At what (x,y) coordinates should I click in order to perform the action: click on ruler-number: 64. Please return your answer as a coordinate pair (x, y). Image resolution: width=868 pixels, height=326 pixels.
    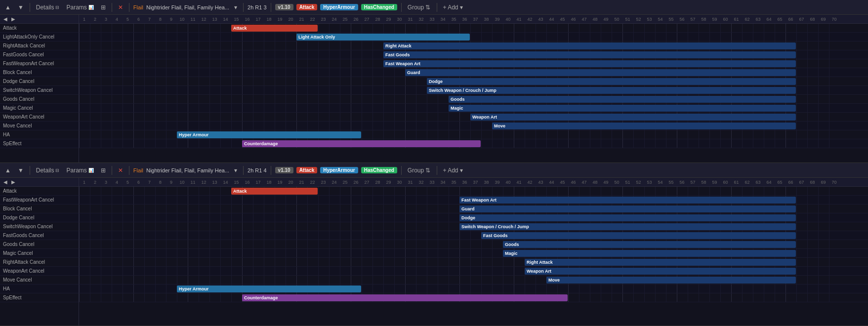
    Looking at the image, I should click on (769, 19).